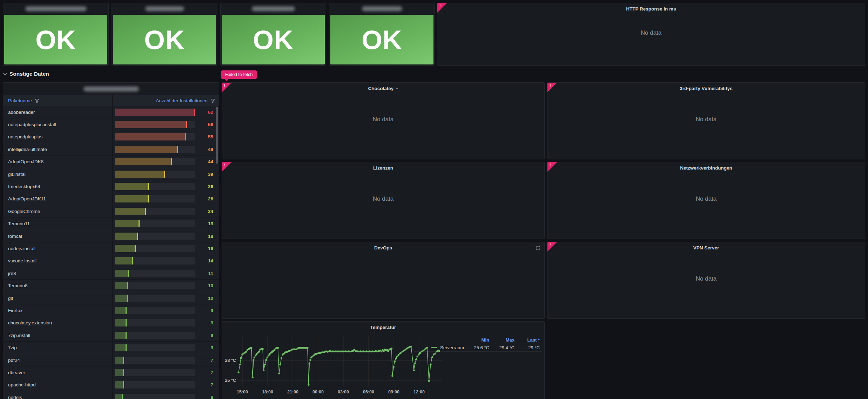 The width and height of the screenshot is (868, 399). I want to click on panel-title: Netzwerkverbindungen, so click(706, 168).